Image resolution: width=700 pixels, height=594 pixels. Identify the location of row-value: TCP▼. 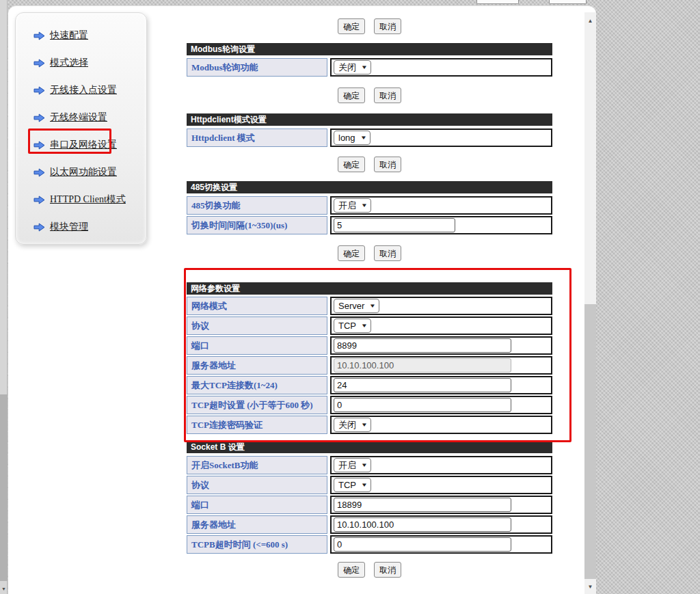
(442, 485).